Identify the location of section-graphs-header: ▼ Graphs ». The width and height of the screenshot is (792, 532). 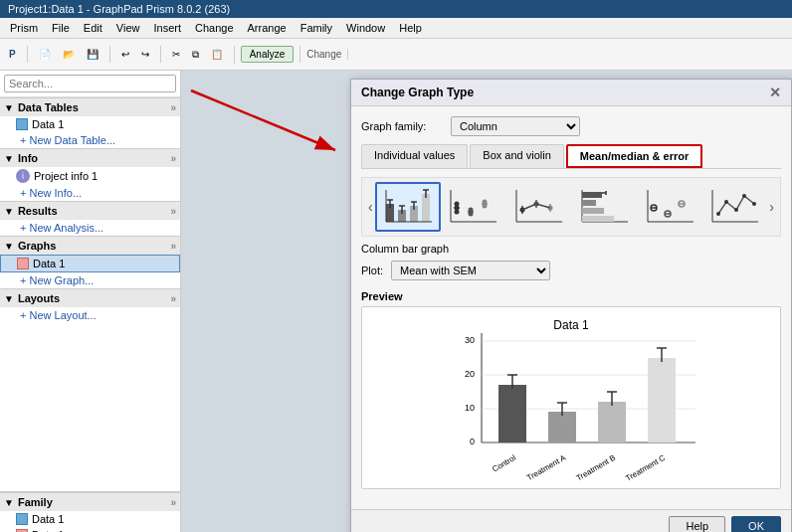
(90, 245).